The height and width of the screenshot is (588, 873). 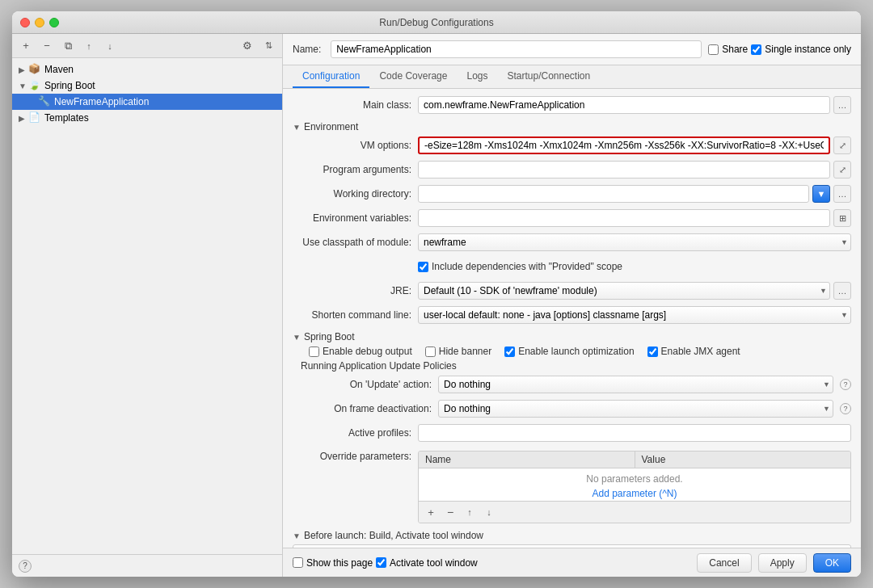 What do you see at coordinates (147, 565) in the screenshot?
I see `sidebar-bottom: ?` at bounding box center [147, 565].